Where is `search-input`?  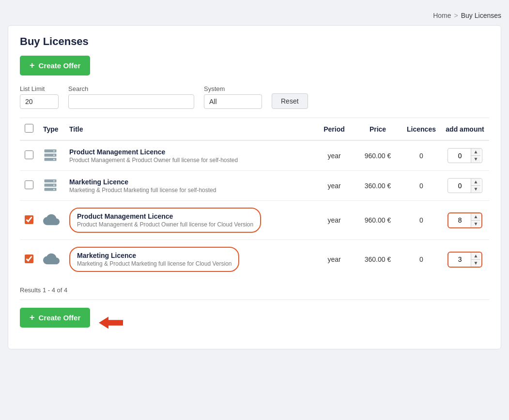
search-input is located at coordinates (131, 102).